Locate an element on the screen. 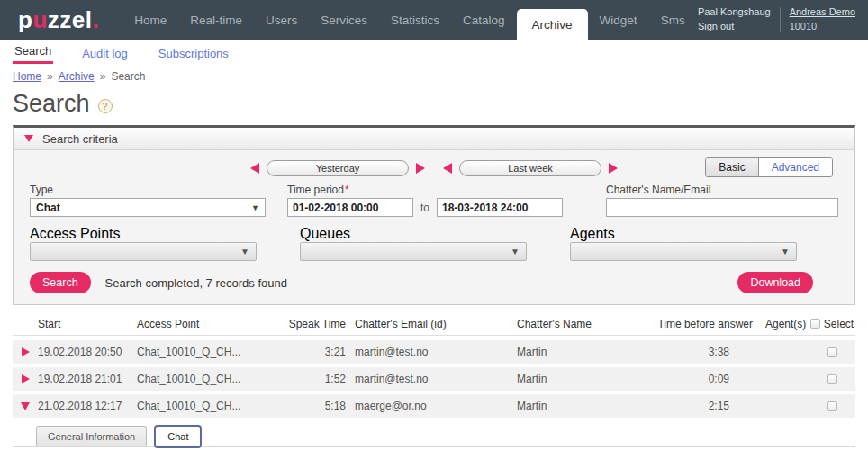  nav-item-real-time: Real-time is located at coordinates (216, 20).